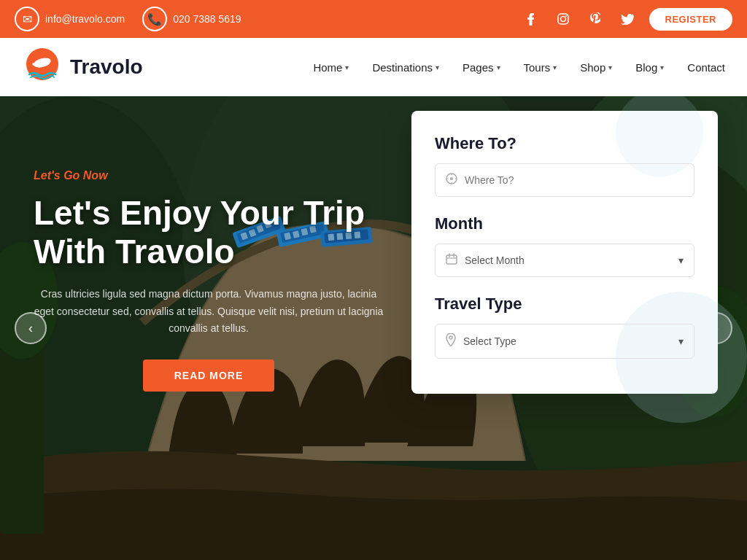  Describe the element at coordinates (595, 19) in the screenshot. I see `pinterest-icon` at that location.